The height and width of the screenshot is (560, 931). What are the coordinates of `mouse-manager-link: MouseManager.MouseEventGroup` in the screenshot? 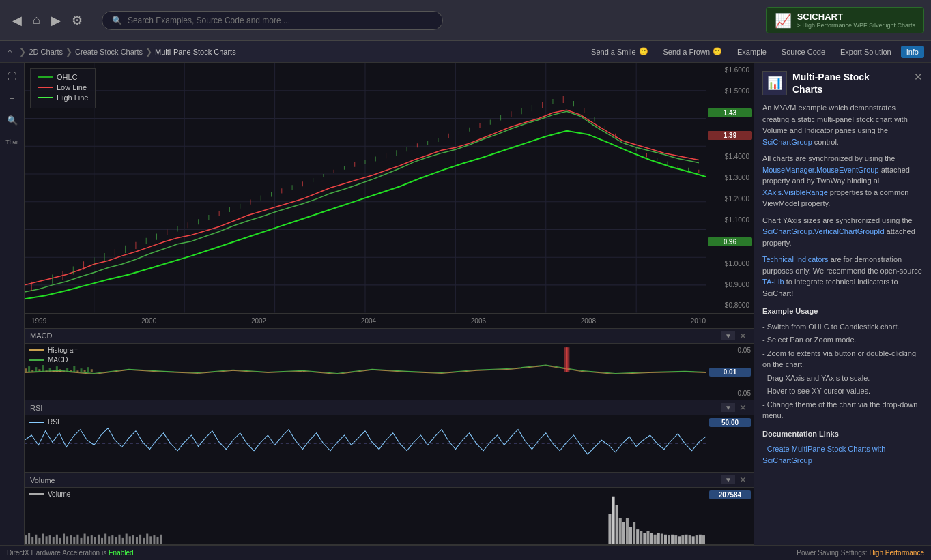 It's located at (820, 170).